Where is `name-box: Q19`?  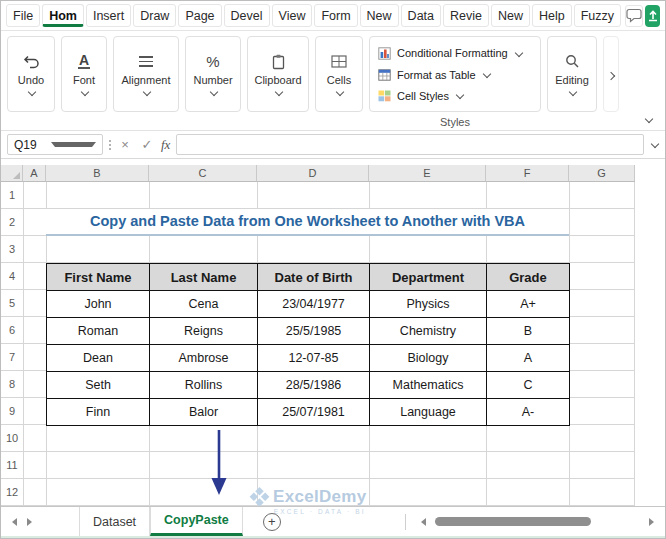
name-box: Q19 is located at coordinates (55, 144).